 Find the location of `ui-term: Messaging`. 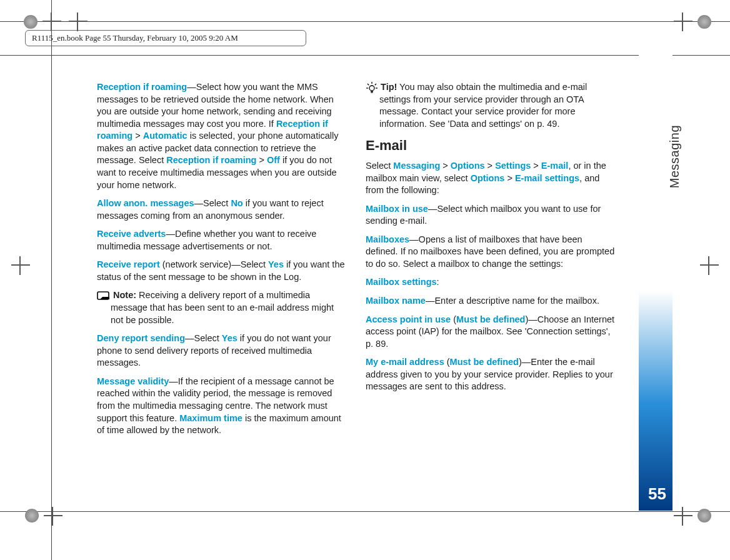

ui-term: Messaging is located at coordinates (416, 166).